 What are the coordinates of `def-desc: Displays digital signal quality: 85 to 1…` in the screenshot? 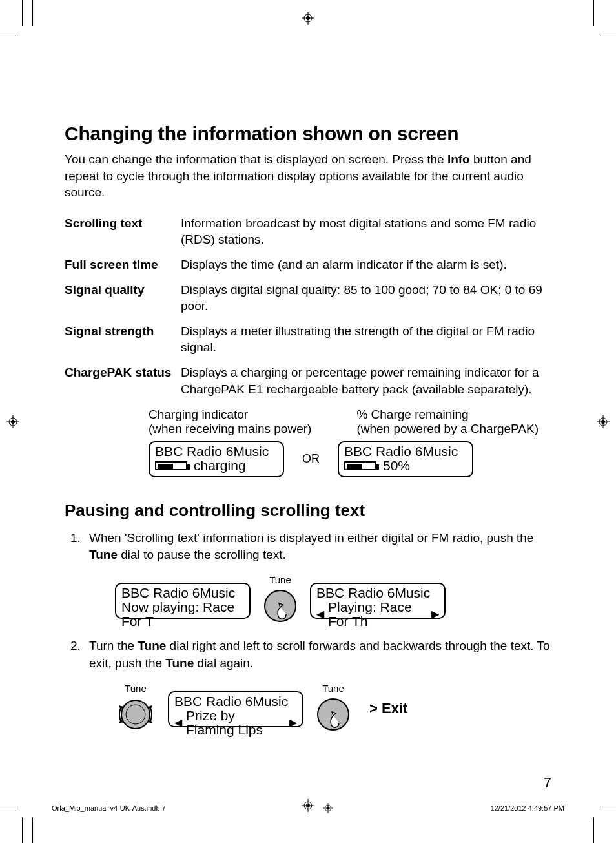 It's located at (366, 300).